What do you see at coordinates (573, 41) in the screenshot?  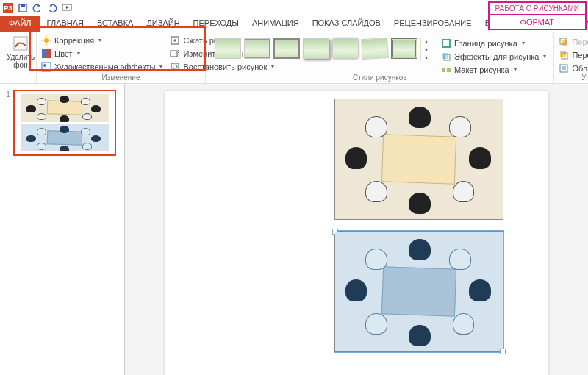 I see `bring-forward-button: Переместить вперед` at bounding box center [573, 41].